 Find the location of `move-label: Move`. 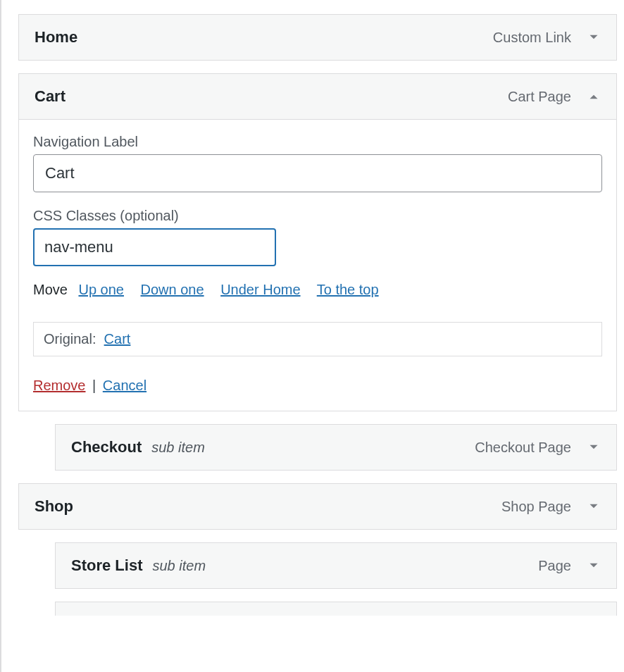

move-label: Move is located at coordinates (51, 290).